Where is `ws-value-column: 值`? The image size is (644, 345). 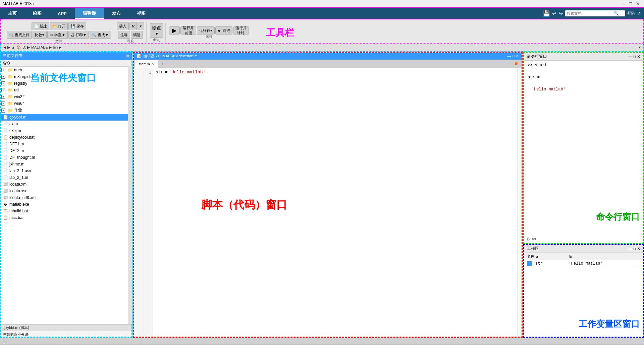
ws-value-column: 值 is located at coordinates (604, 257).